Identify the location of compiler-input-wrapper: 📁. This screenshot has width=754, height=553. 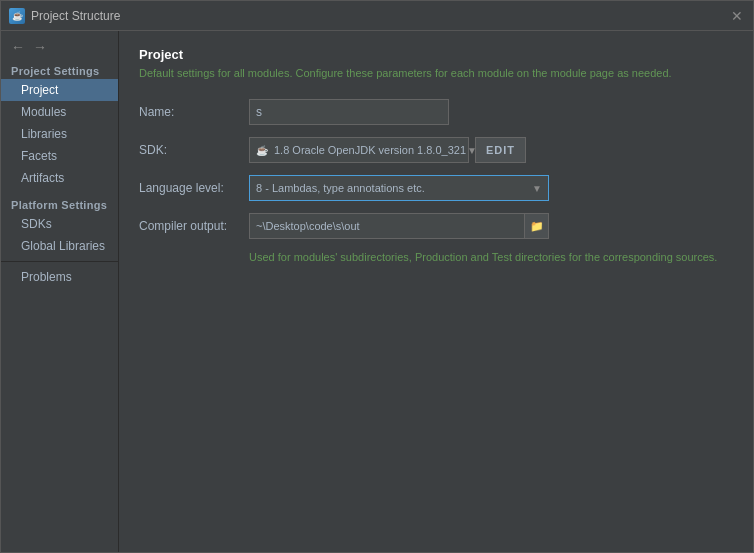
(399, 226).